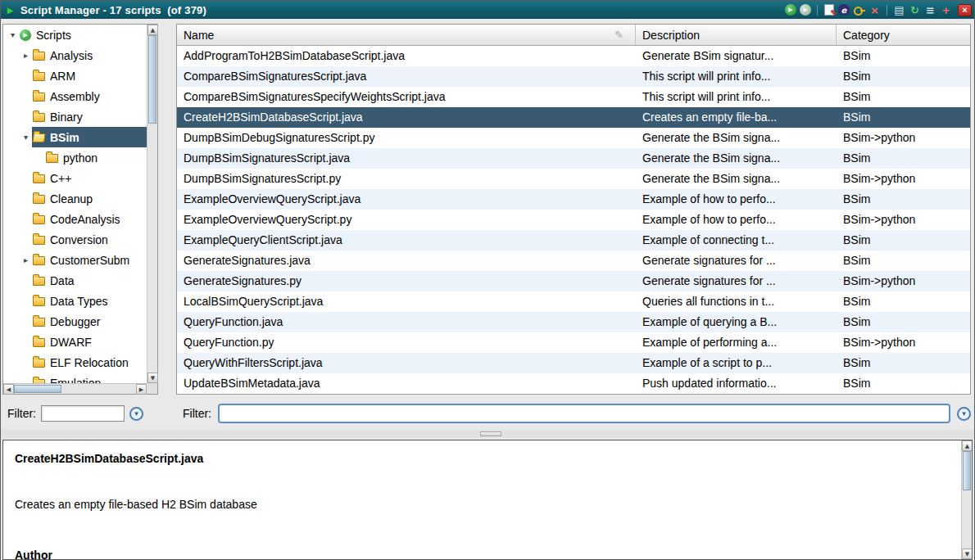 The width and height of the screenshot is (975, 560). What do you see at coordinates (967, 499) in the screenshot?
I see `details-vertical-scrollbar: ▲ ▼` at bounding box center [967, 499].